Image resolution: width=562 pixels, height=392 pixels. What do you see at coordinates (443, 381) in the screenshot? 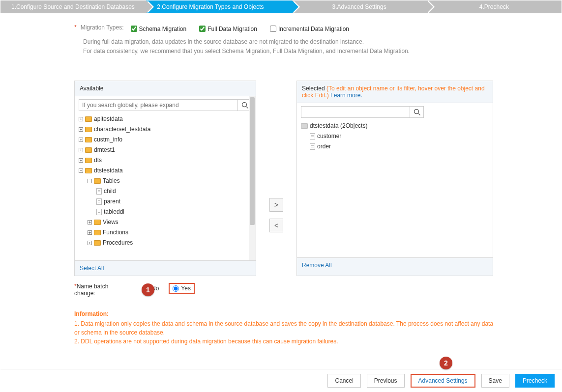
I see `advanced-settings-button: Advanced Settings` at bounding box center [443, 381].